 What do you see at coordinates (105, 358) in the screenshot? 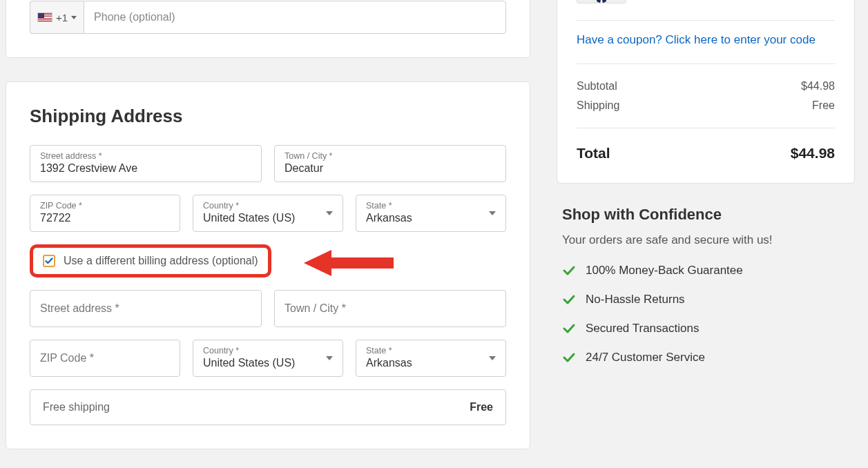
I see `billing-zip-field` at bounding box center [105, 358].